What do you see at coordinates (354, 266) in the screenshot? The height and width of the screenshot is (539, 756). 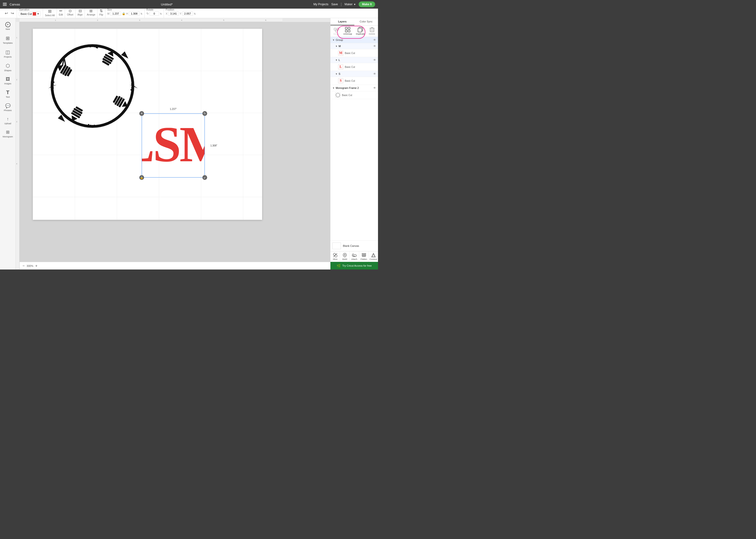 I see `cricut-access-banner: 🌿 Try Cricut Access for free` at bounding box center [354, 266].